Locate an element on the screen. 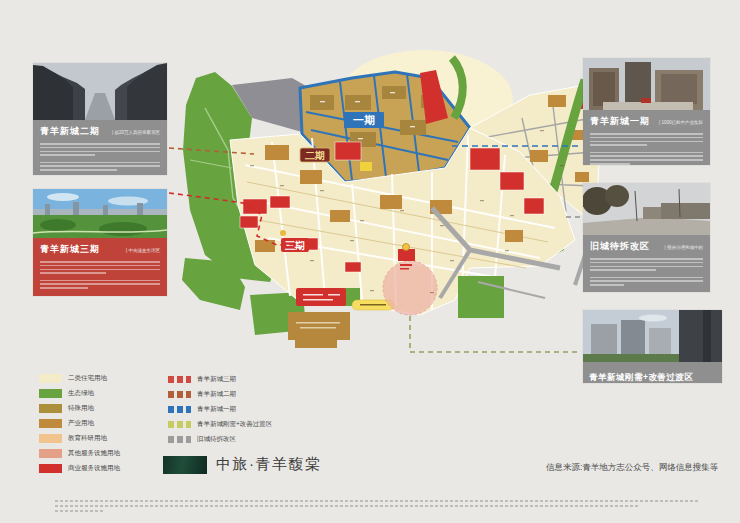 The image size is (740, 523). photo-phase2-street-canyon is located at coordinates (100, 92).